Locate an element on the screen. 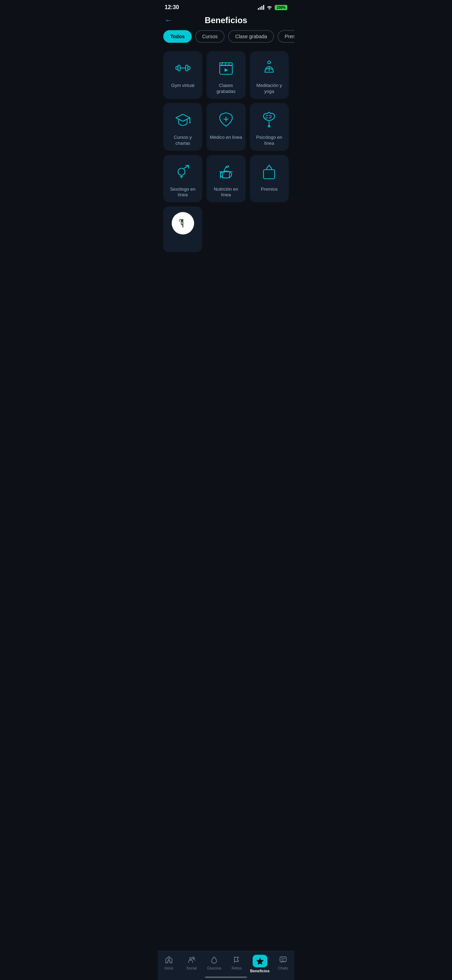 The height and width of the screenshot is (980, 452). clapper-icon is located at coordinates (226, 68).